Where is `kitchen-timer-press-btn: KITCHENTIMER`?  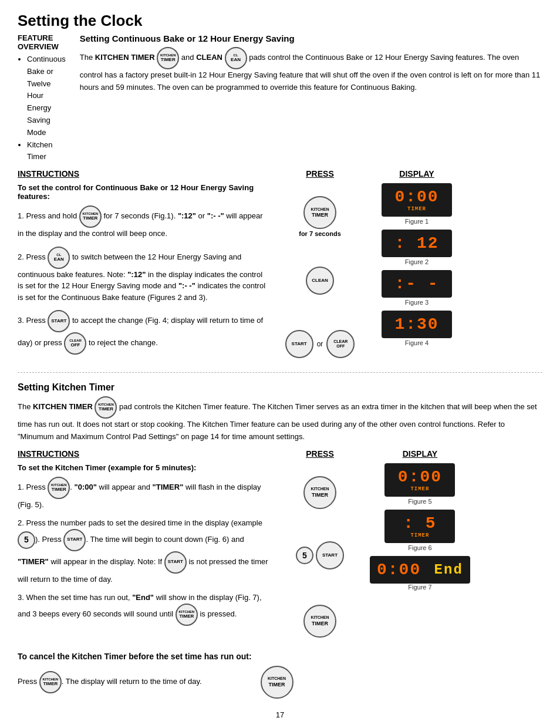
kitchen-timer-press-btn: KITCHENTIMER is located at coordinates (320, 213).